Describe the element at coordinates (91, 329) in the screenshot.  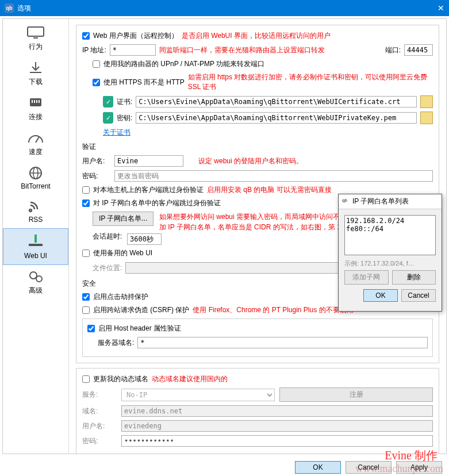
I see `host-header-checkbox` at that location.